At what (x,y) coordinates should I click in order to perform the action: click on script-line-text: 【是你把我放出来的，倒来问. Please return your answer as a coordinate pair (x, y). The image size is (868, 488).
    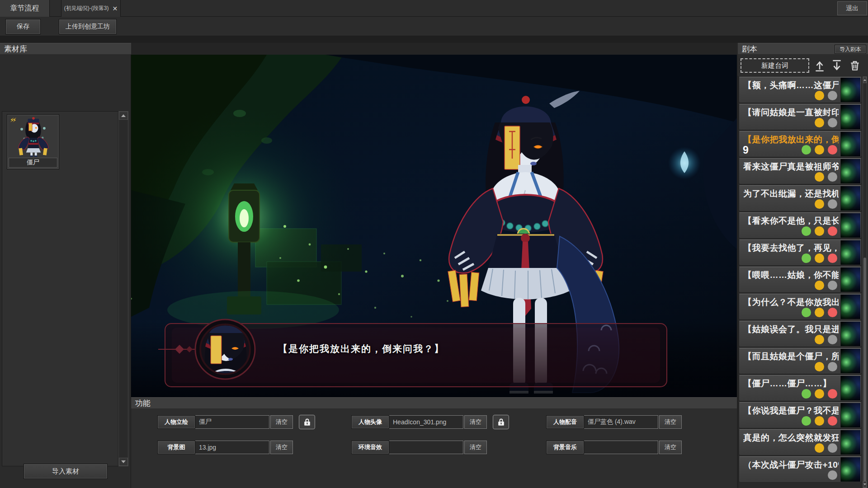
    Looking at the image, I should click on (791, 140).